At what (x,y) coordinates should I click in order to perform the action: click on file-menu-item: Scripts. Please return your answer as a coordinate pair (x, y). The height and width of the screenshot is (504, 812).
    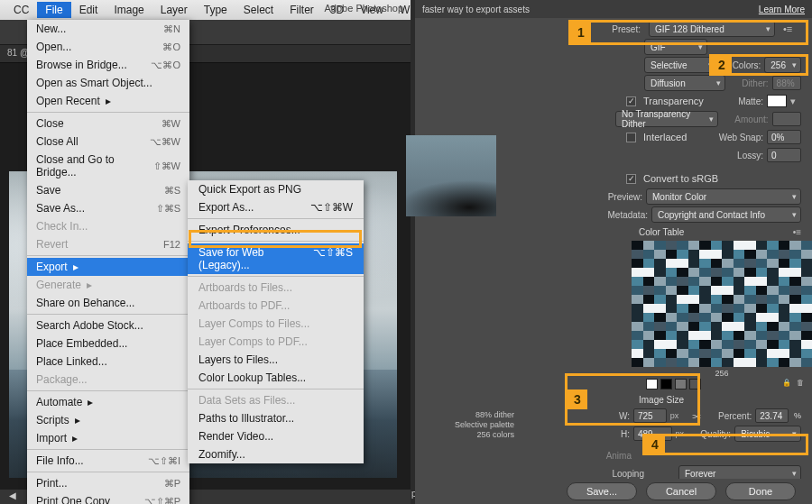
    Looking at the image, I should click on (108, 420).